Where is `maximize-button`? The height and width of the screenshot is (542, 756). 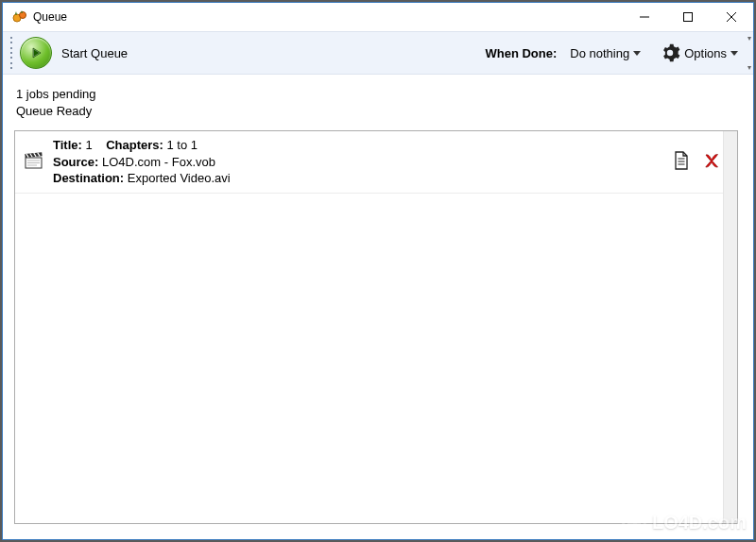
maximize-button is located at coordinates (688, 17).